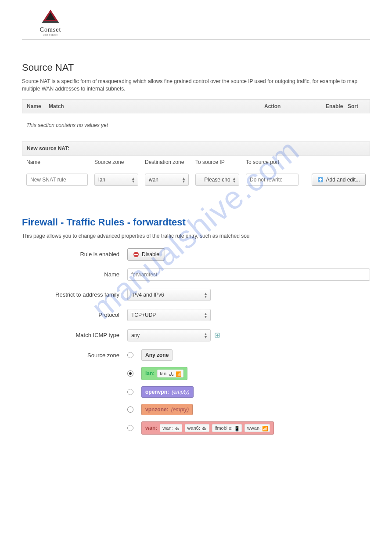 This screenshot has height=555, width=392. I want to click on label-to-source-port: To source port, so click(272, 162).